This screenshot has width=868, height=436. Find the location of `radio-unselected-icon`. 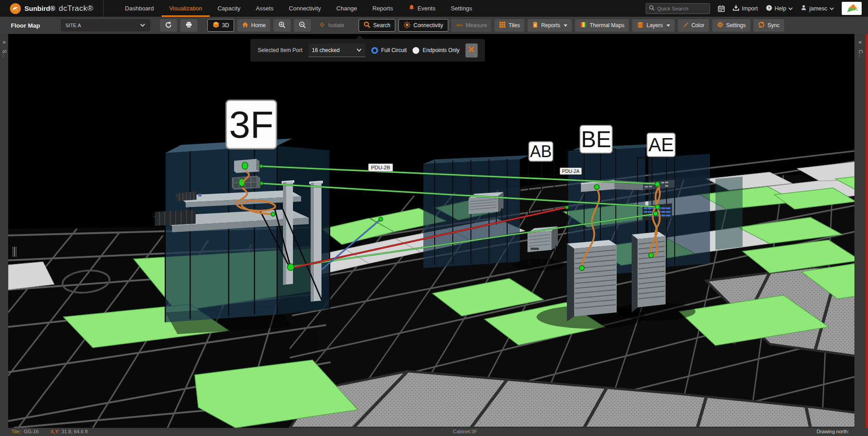

radio-unselected-icon is located at coordinates (416, 51).